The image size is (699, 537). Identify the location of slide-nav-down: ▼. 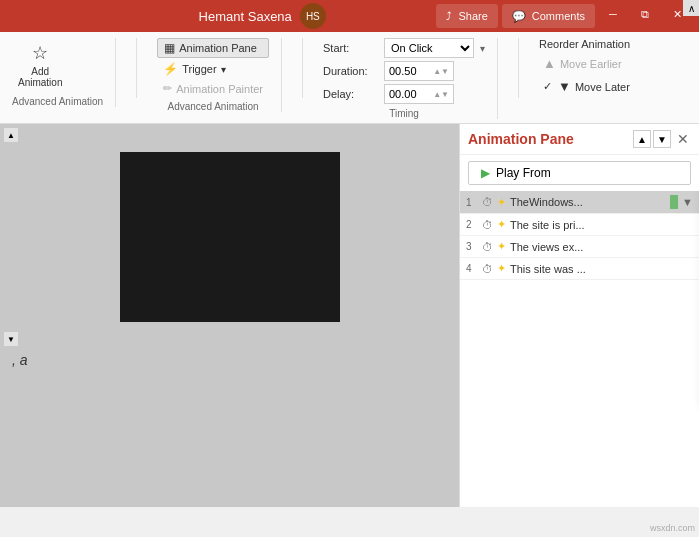
(11, 339).